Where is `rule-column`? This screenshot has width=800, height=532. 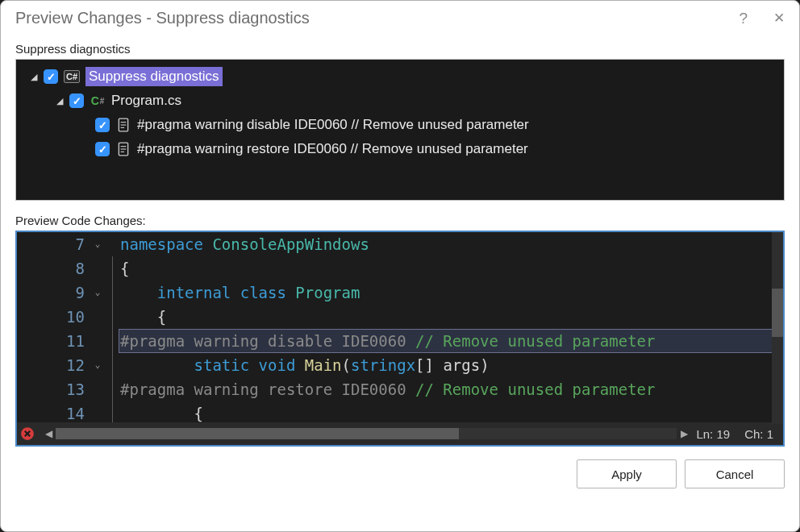
rule-column is located at coordinates (113, 327).